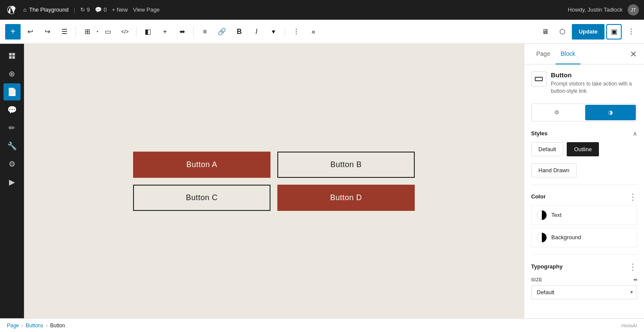  Describe the element at coordinates (557, 113) in the screenshot. I see `gear-icon: ⚙` at that location.